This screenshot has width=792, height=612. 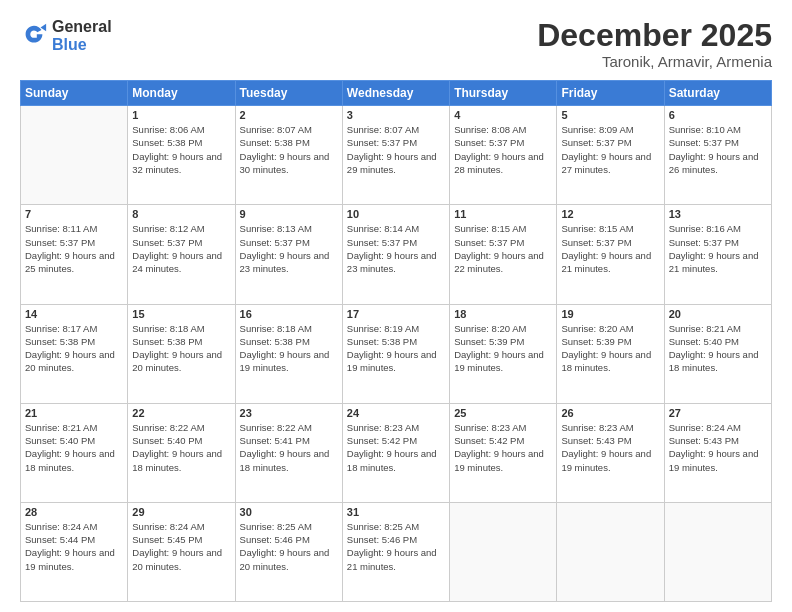 I want to click on day-number: 23, so click(x=289, y=413).